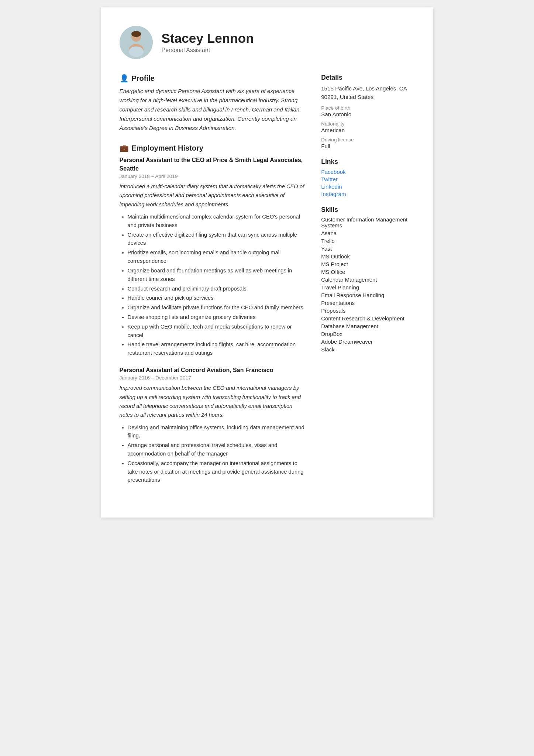  What do you see at coordinates (368, 78) in the screenshot?
I see `details-section-title: Details` at bounding box center [368, 78].